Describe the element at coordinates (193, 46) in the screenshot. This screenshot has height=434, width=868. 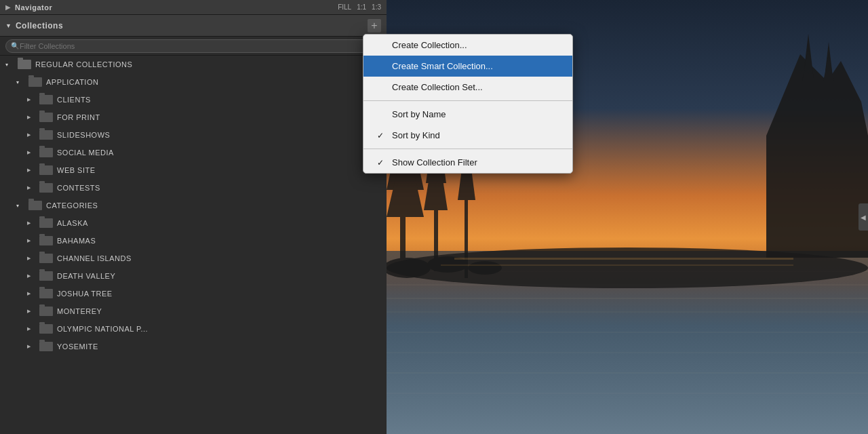
I see `filter-collections-input` at that location.